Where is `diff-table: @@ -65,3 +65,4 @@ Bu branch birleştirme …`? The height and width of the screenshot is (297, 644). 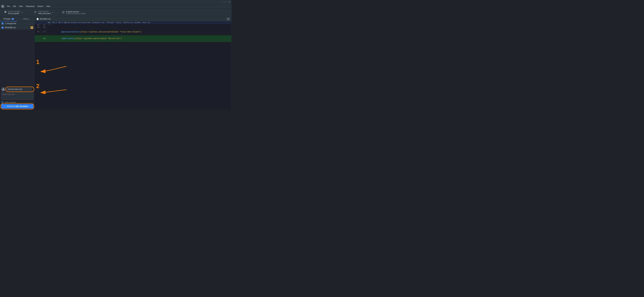
diff-table: @@ -65,3 +65,4 @@ Bu branch birleştirme … is located at coordinates (133, 32).